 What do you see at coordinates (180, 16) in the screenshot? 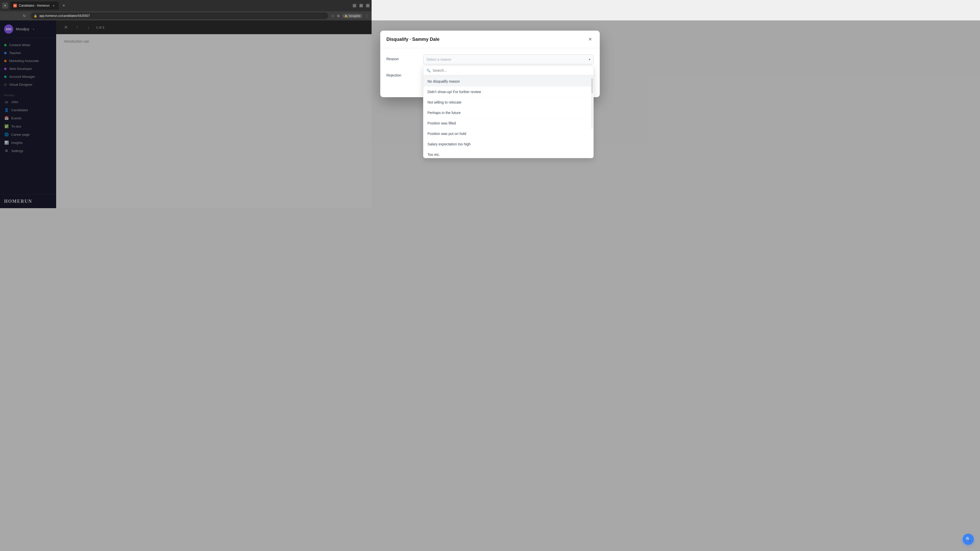
I see `url-bar: 🔒 app.homerun.co/candidates/5425507` at bounding box center [180, 16].